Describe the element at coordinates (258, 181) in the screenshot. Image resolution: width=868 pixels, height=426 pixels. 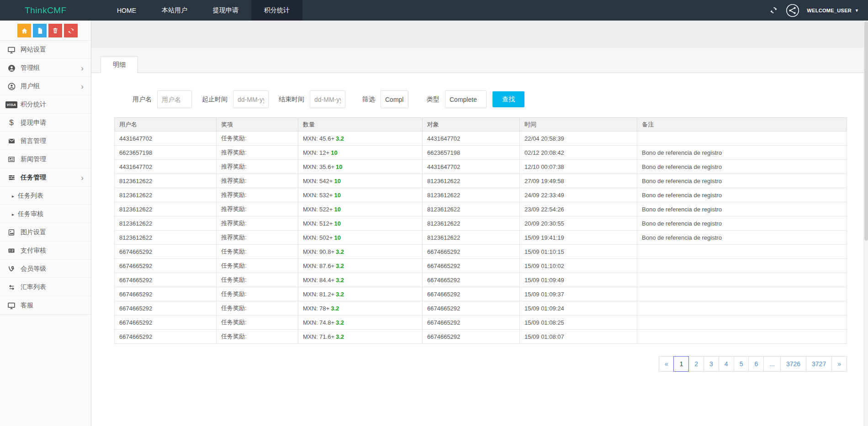
I see `award-cell: 推荐奖励:` at that location.